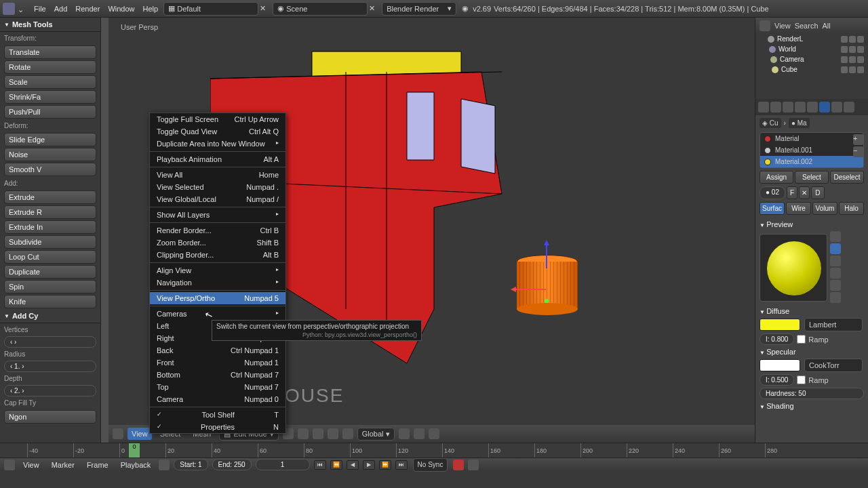  Describe the element at coordinates (353, 465) in the screenshot. I see `play-reverse-icon: ◀` at that location.